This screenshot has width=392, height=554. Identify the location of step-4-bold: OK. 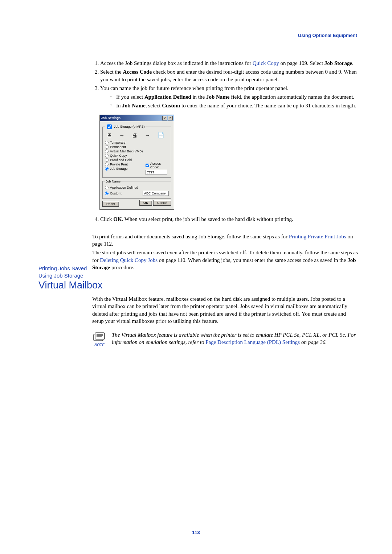
(118, 219).